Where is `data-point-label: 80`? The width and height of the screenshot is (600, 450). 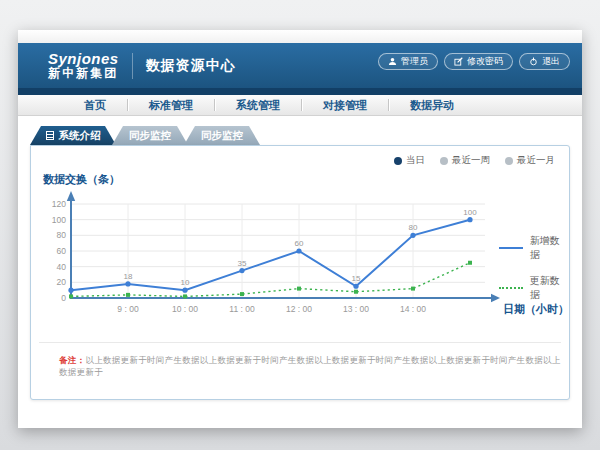 data-point-label: 80 is located at coordinates (414, 228).